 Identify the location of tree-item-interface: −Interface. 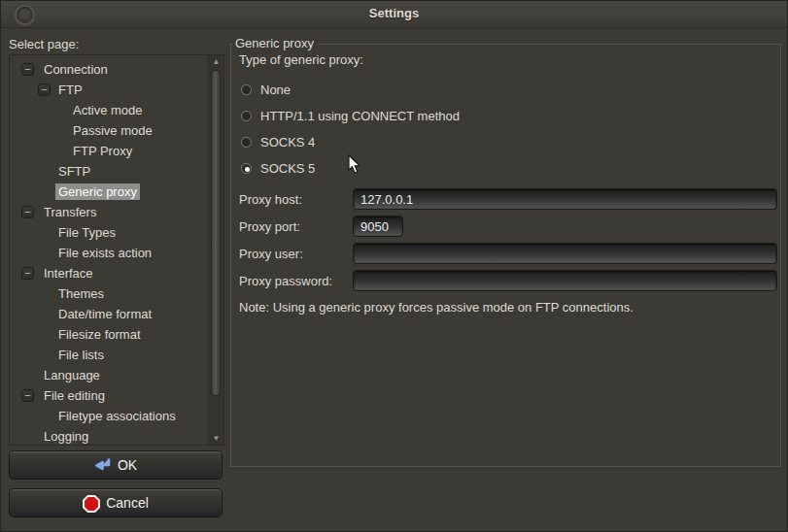
(109, 274).